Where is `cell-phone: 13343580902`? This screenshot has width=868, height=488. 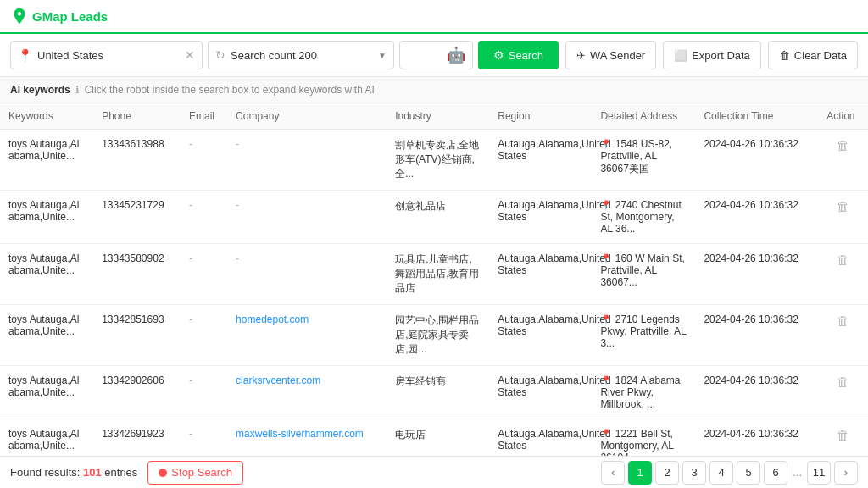 cell-phone: 13343580902 is located at coordinates (137, 274).